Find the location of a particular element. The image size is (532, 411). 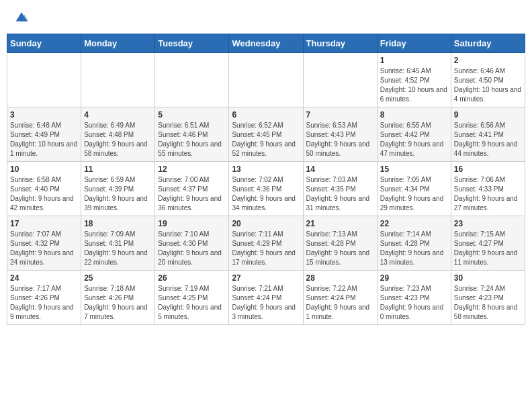

day-info: Sunrise: 6:49 AM Sunset: 4:48 PM Dayligh… is located at coordinates (118, 140).